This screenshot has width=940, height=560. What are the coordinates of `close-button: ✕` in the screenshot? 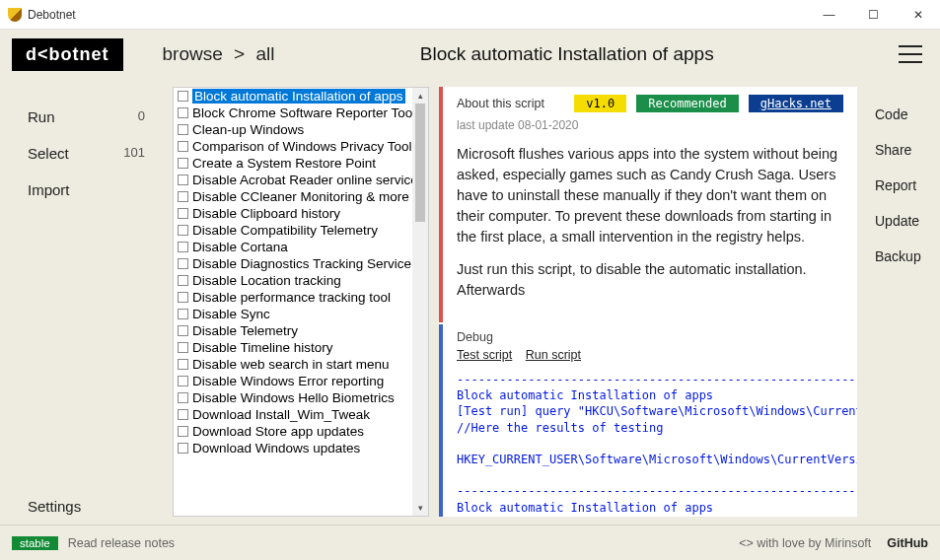 It's located at (917, 15).